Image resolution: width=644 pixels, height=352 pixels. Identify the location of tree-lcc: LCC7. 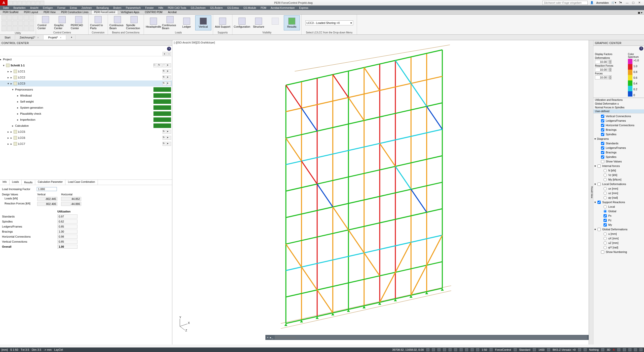
(90, 144).